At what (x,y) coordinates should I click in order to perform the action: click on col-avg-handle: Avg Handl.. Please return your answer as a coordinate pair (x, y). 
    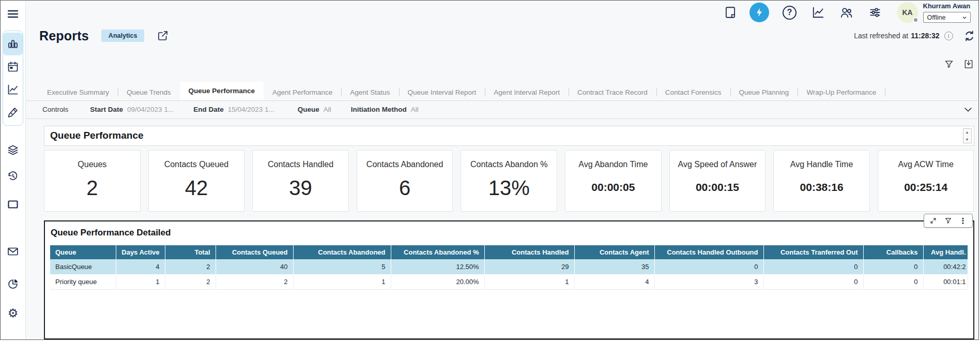
    Looking at the image, I should click on (945, 253).